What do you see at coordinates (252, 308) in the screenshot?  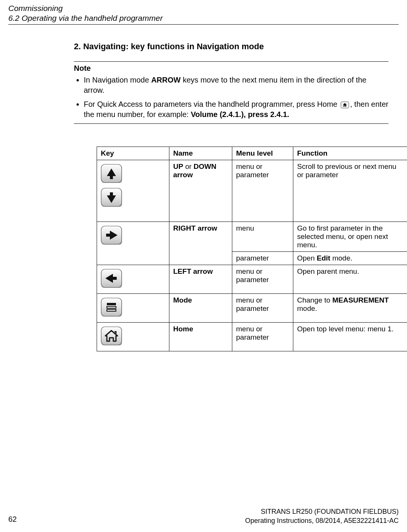 I see `table-row: Mode menu or parameter Change to MEASURE…` at bounding box center [252, 308].